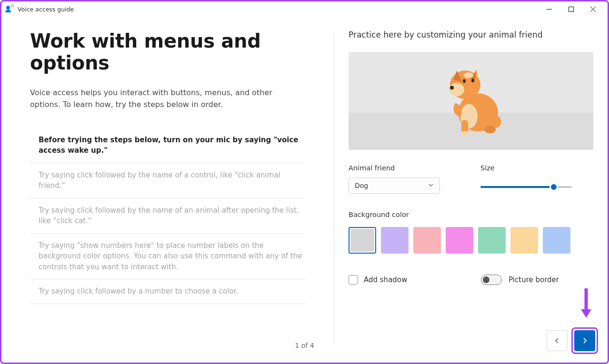 Image resolution: width=609 pixels, height=364 pixels. Describe the element at coordinates (304, 345) in the screenshot. I see `page-indicator: 1 of 4` at that location.